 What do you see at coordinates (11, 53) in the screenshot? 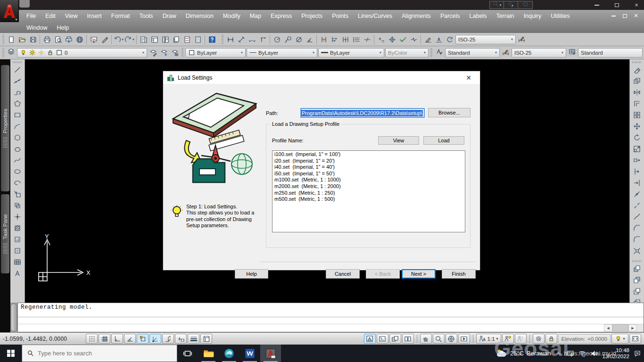
I see `layer-properties-manager-button` at bounding box center [11, 53].